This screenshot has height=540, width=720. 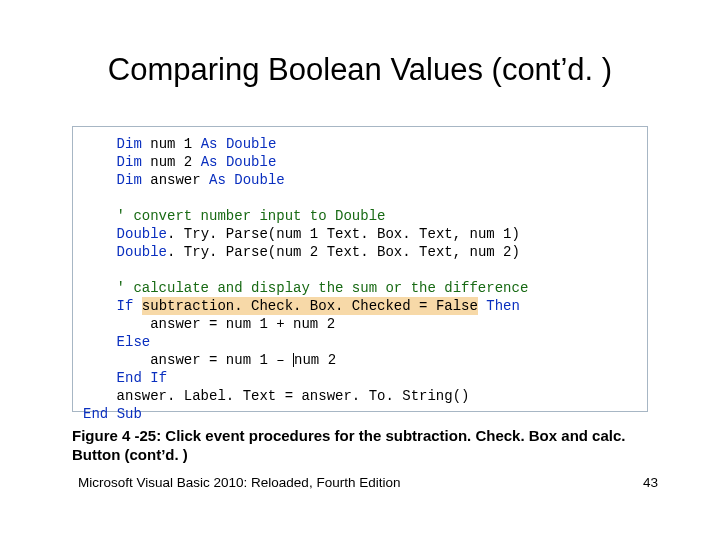 What do you see at coordinates (344, 252) in the screenshot?
I see `parse-line-2: . Try. Parse(num 2 Text. Box. Text, num …` at bounding box center [344, 252].